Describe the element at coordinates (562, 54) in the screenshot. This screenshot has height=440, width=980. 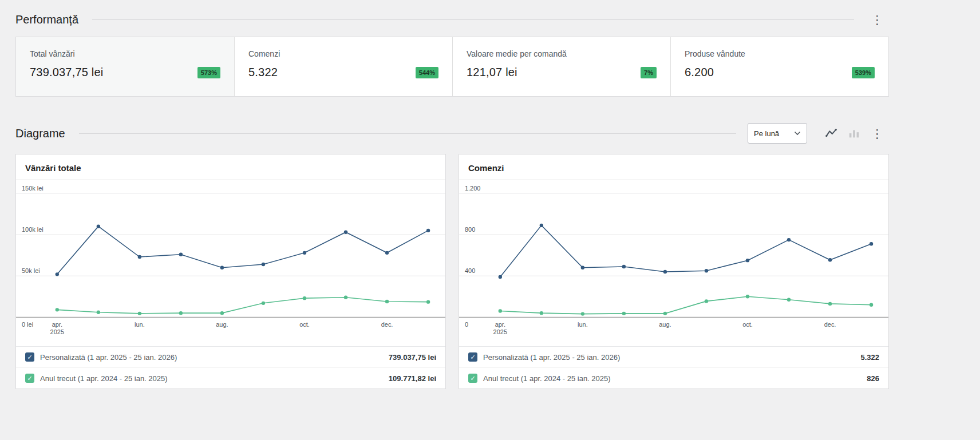
I see `stat-label: Valoare medie per comandă` at that location.